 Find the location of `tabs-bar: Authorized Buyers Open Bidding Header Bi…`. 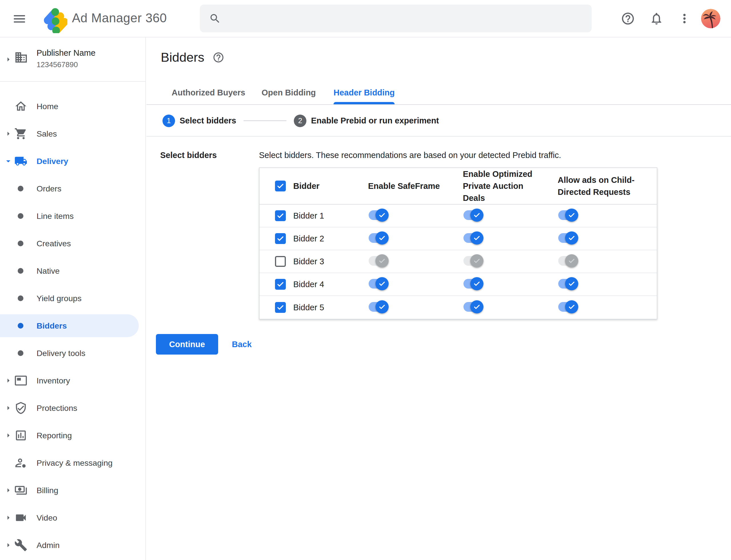

tabs-bar: Authorized Buyers Open Bidding Header Bi… is located at coordinates (439, 93).